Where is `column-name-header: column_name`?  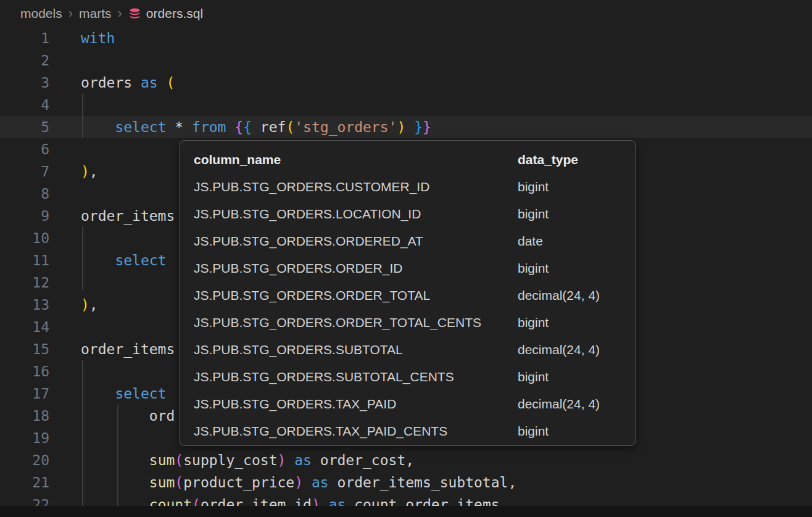
column-name-header: column_name is located at coordinates (237, 159).